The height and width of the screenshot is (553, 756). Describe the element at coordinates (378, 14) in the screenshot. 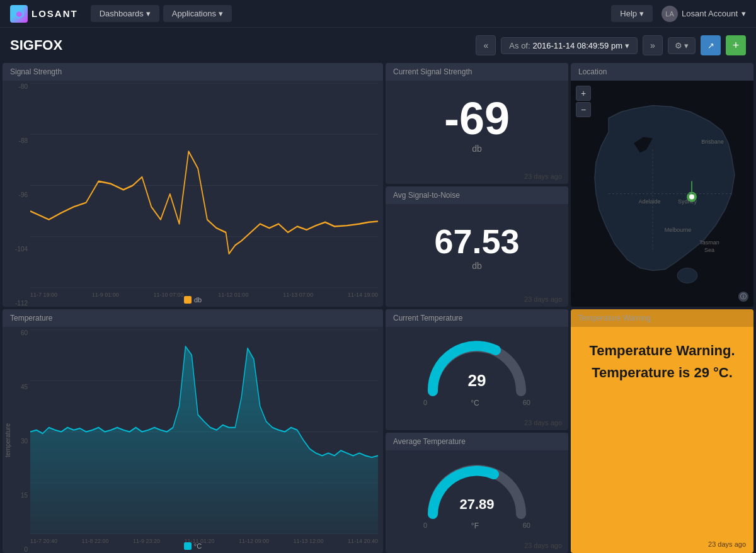

I see `navbar: LOSANT Dashboards ▾ Applications ▾ Help …` at that location.